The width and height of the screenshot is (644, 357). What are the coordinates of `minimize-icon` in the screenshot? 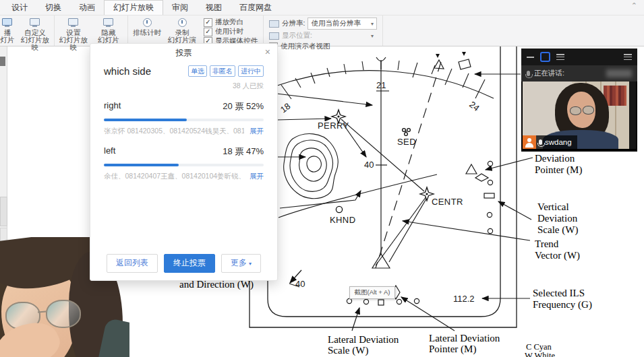 It's located at (530, 57).